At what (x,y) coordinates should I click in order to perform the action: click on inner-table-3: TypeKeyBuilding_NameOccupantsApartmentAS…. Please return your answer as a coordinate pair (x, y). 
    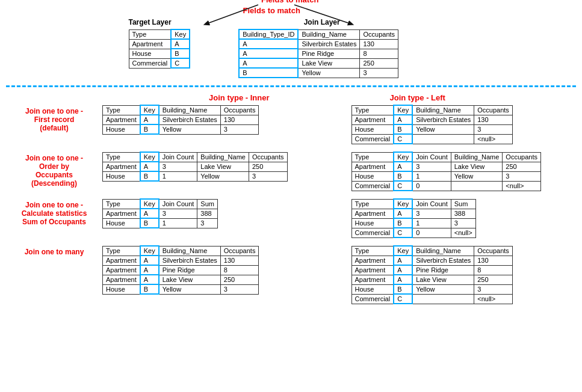
    Looking at the image, I should click on (215, 275).